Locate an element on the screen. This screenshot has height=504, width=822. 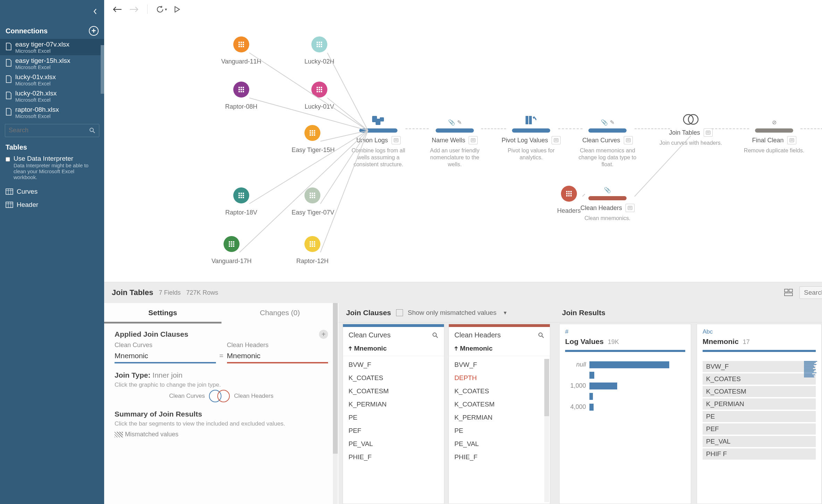
connection-item: lucky-01v.xlsxMicrosoft Excel is located at coordinates (52, 80).